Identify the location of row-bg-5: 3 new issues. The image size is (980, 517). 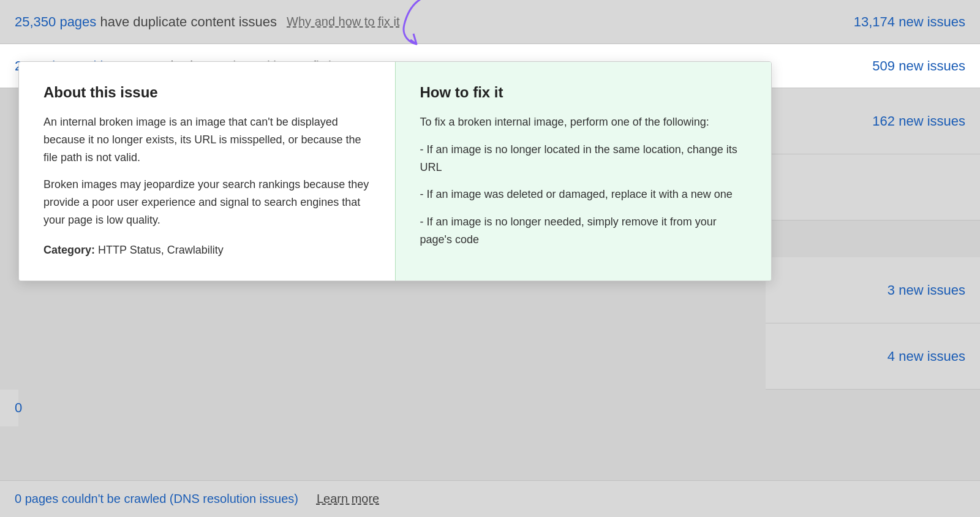
(873, 290).